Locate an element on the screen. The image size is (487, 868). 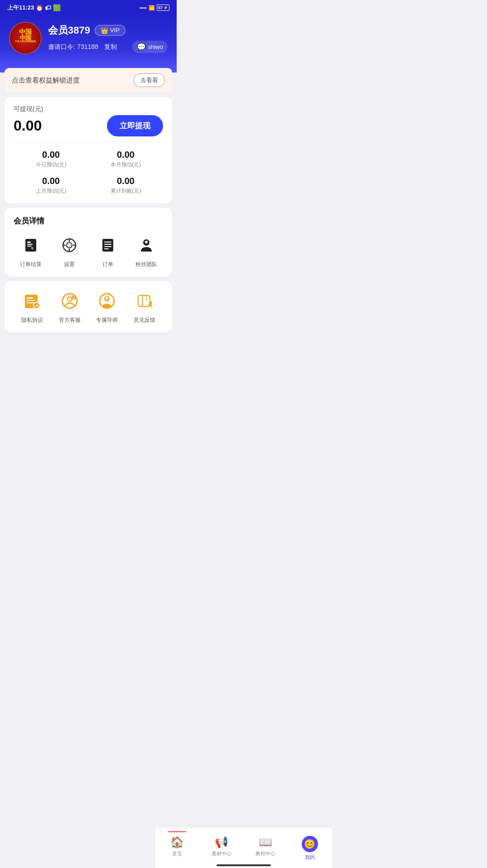
fan-team-icon is located at coordinates (146, 245).